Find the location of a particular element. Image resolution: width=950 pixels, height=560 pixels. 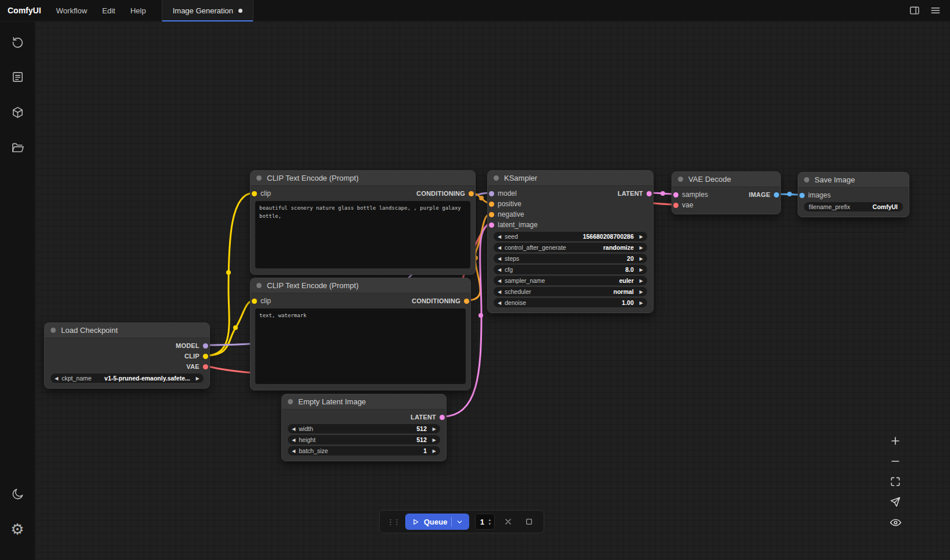

clear-queue-button is located at coordinates (529, 522).